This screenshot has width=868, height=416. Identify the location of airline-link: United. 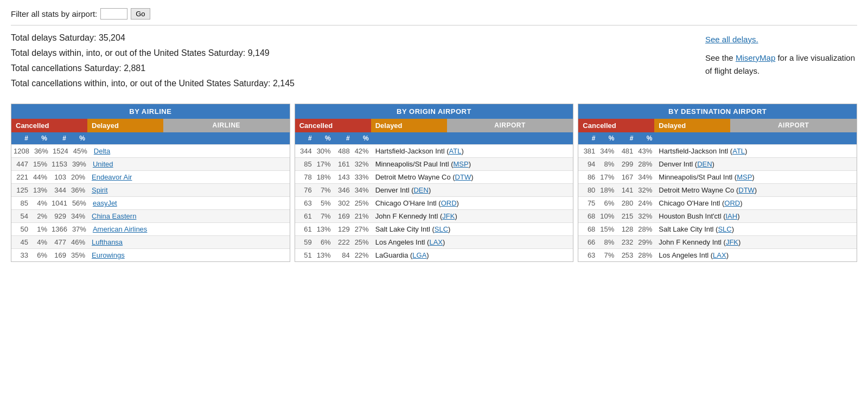
(103, 164).